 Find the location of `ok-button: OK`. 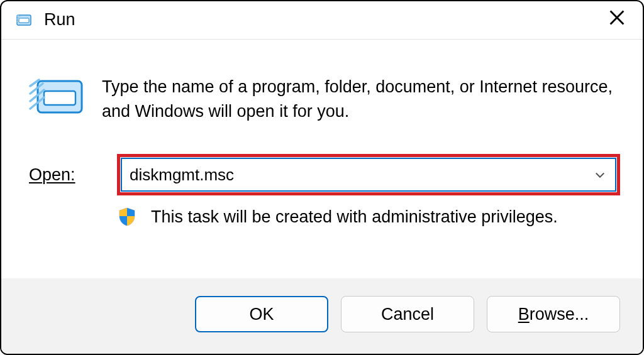

ok-button: OK is located at coordinates (262, 314).